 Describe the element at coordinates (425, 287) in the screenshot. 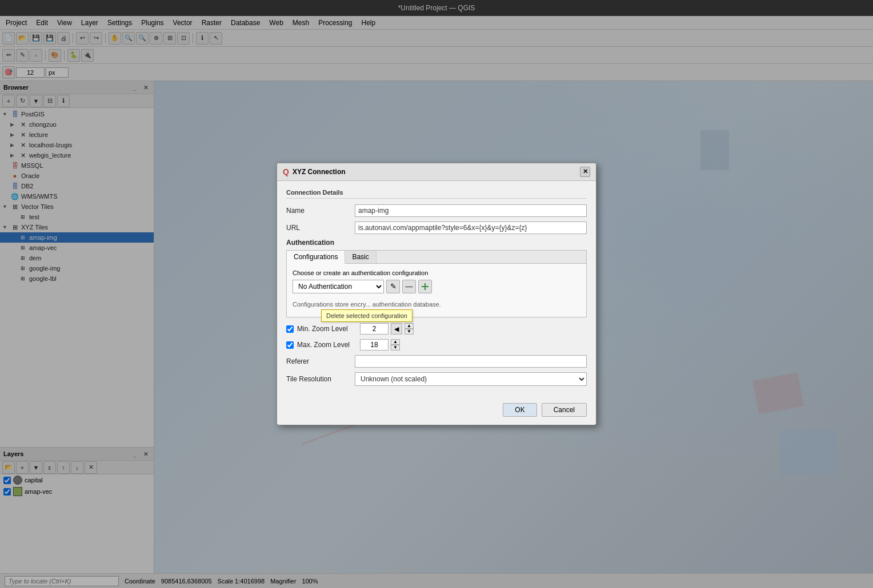

I see `plus-icon` at that location.